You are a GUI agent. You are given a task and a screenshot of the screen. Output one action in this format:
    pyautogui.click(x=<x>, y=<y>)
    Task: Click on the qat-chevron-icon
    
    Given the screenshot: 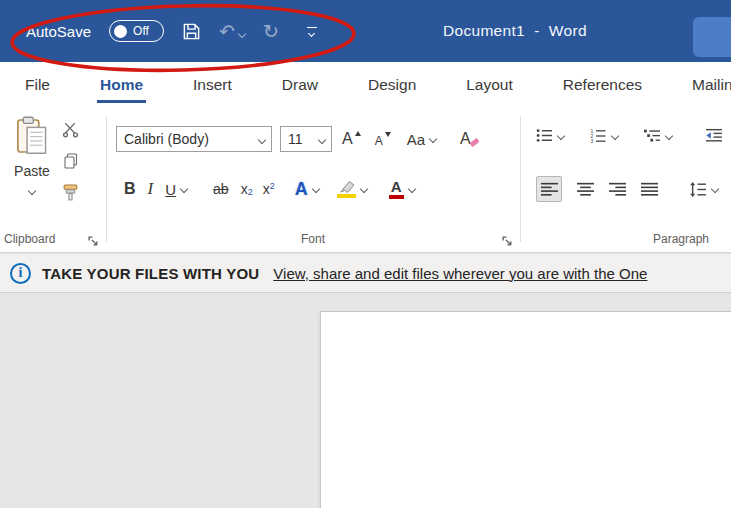 What is the action you would take?
    pyautogui.click(x=312, y=32)
    